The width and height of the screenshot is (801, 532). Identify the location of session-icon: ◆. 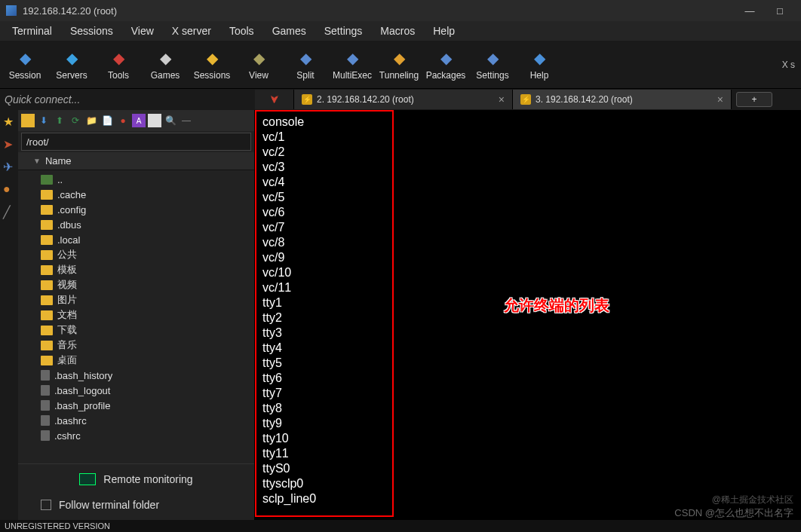
(25, 58).